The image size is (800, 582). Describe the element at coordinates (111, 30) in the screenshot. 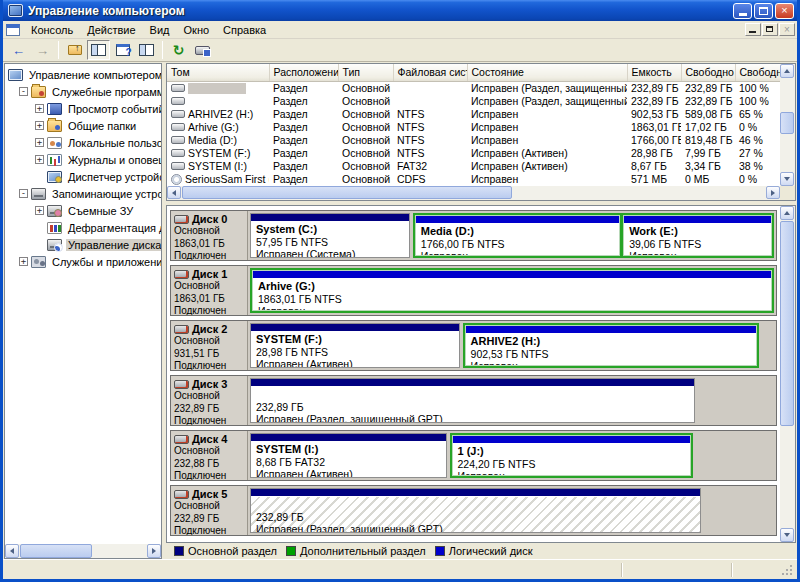

I see `menu-deystvie: Действие` at that location.